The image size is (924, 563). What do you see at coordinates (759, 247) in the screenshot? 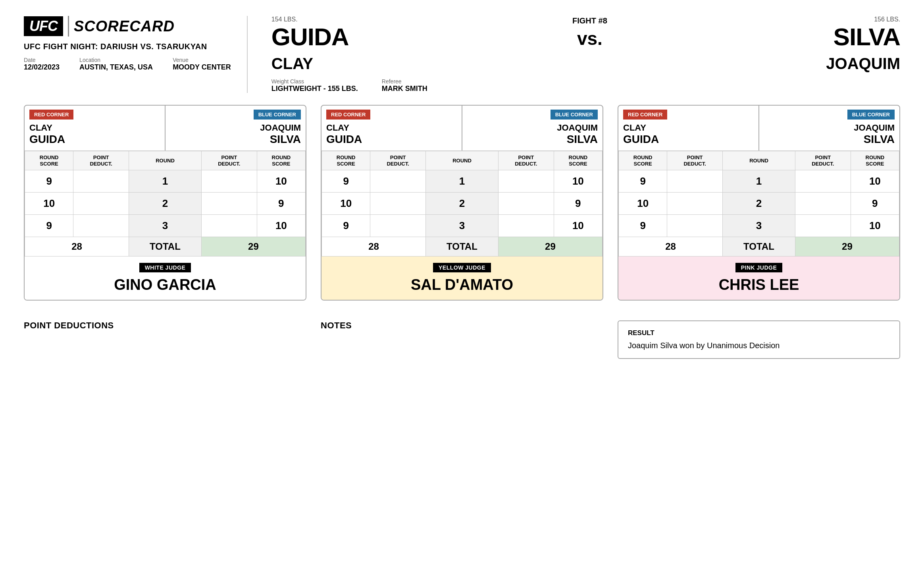
I see `pink-total-row: 28 TOTAL 29` at bounding box center [759, 247].